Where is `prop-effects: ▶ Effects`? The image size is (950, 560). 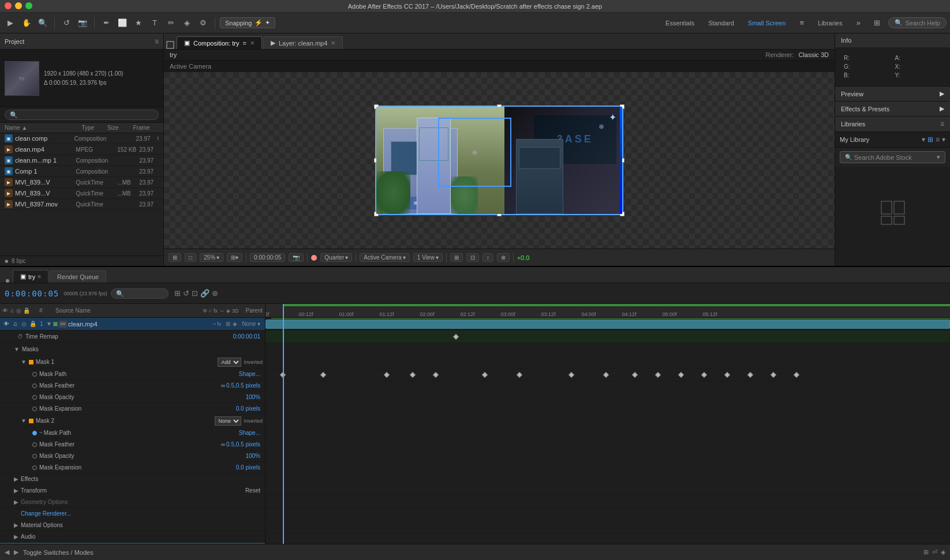 prop-effects: ▶ Effects is located at coordinates (133, 479).